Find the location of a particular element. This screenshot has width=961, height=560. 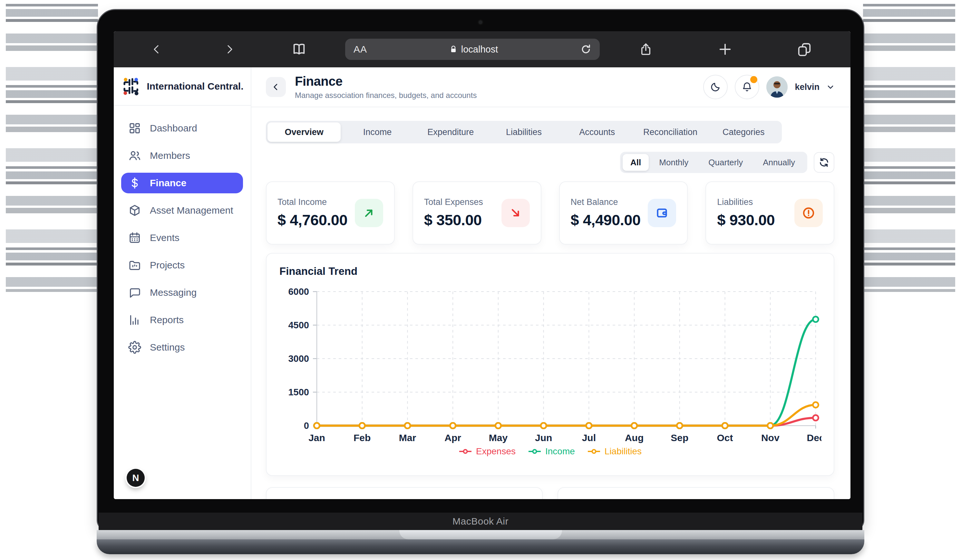

filter-all: All is located at coordinates (636, 162).